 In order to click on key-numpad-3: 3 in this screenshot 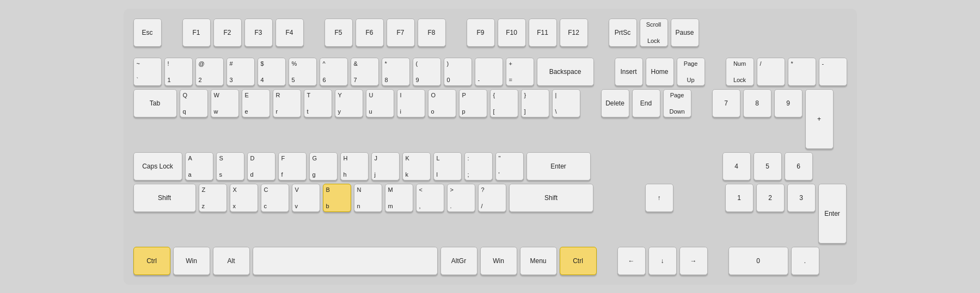, I will do `click(801, 198)`.